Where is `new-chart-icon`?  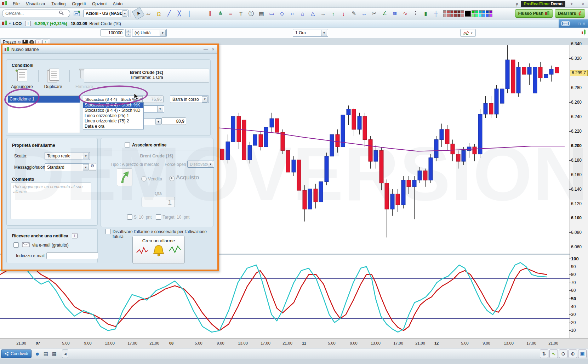 new-chart-icon is located at coordinates (76, 13).